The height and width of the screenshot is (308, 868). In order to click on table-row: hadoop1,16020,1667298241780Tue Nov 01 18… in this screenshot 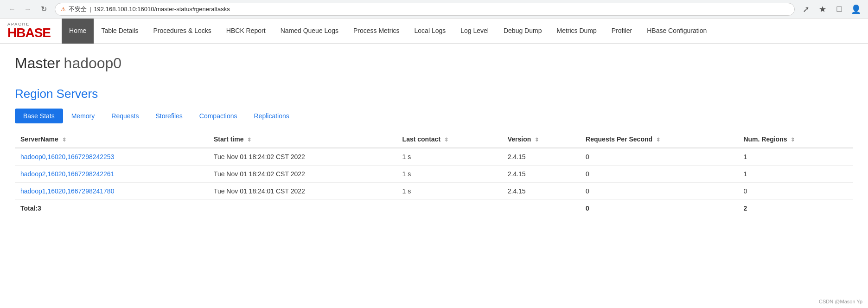, I will do `click(434, 191)`.